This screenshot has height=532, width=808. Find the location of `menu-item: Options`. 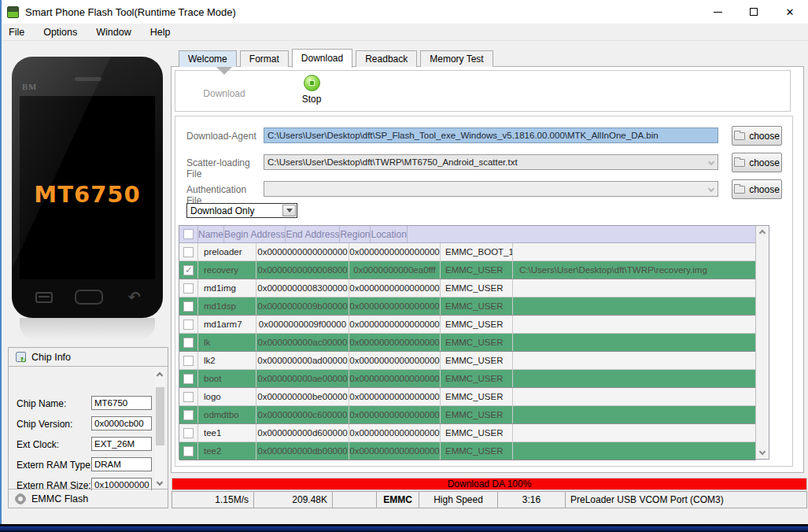

menu-item: Options is located at coordinates (60, 31).